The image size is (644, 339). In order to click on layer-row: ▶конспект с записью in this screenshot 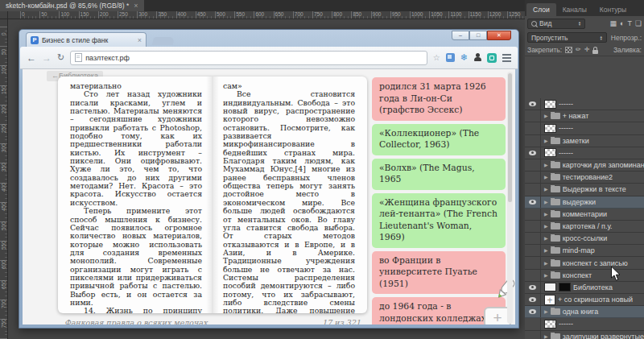, I will do `click(584, 263)`.